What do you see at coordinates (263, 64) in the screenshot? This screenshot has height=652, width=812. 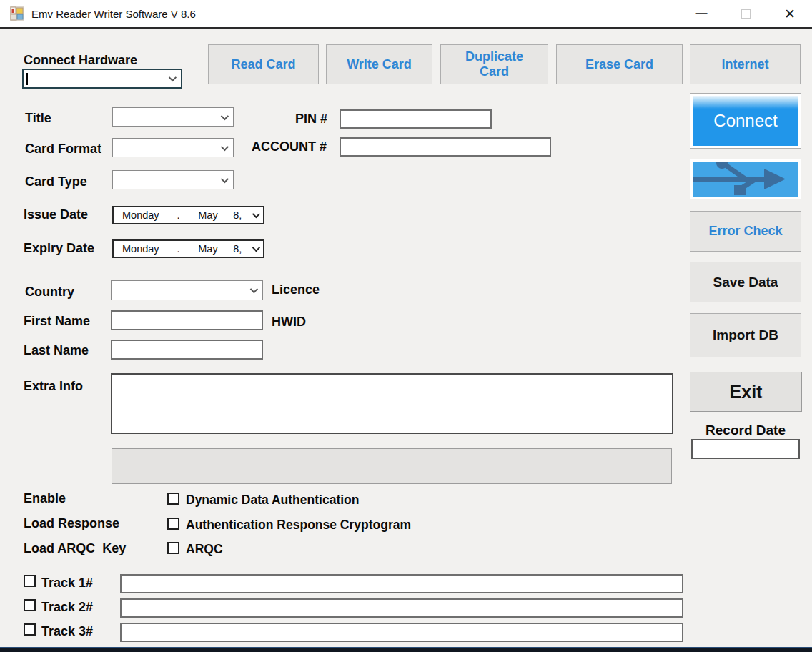 I see `read-card-button: Read Card` at bounding box center [263, 64].